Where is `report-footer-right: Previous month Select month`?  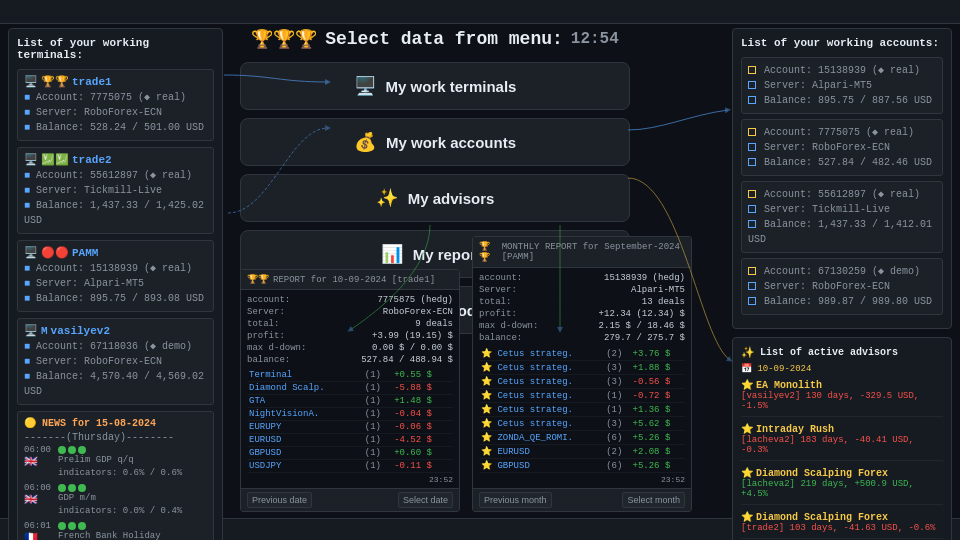
report-footer-right: Previous month Select month is located at coordinates (582, 500).